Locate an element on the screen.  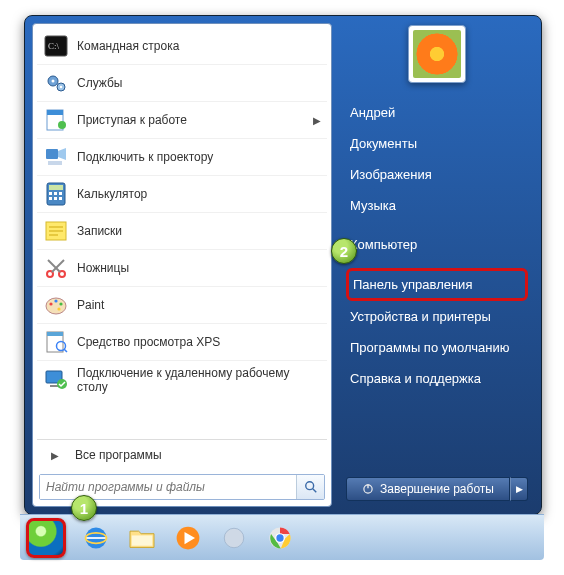
rdp-icon is located at coordinates (56, 380).